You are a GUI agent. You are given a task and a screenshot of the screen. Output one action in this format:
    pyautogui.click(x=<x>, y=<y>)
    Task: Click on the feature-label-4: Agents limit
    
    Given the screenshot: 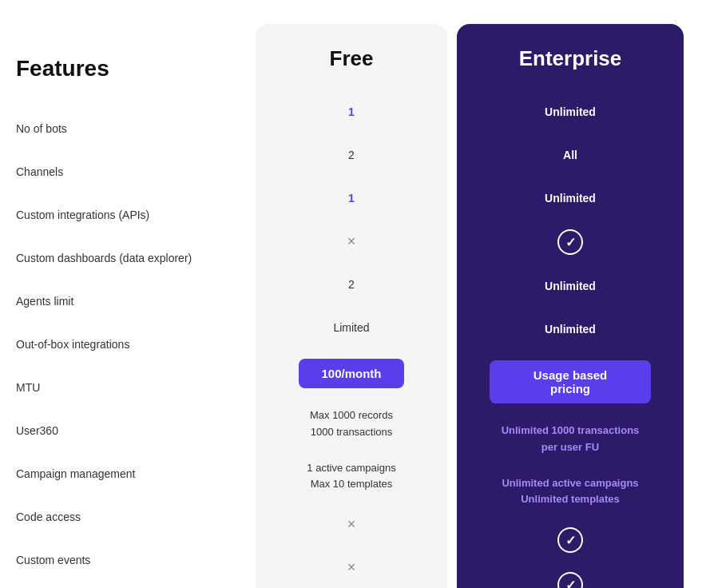 What is the action you would take?
    pyautogui.click(x=136, y=301)
    